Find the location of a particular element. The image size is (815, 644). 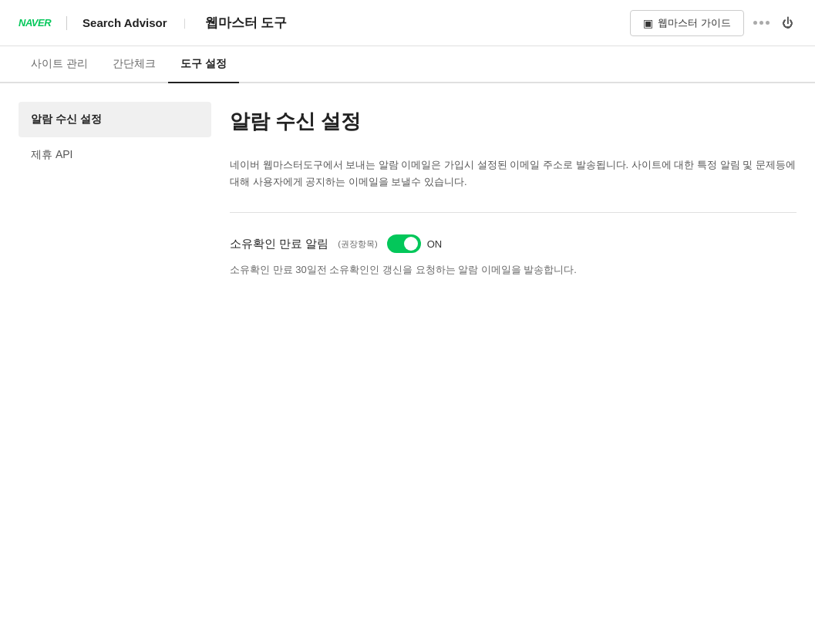

header-divider is located at coordinates (66, 23).